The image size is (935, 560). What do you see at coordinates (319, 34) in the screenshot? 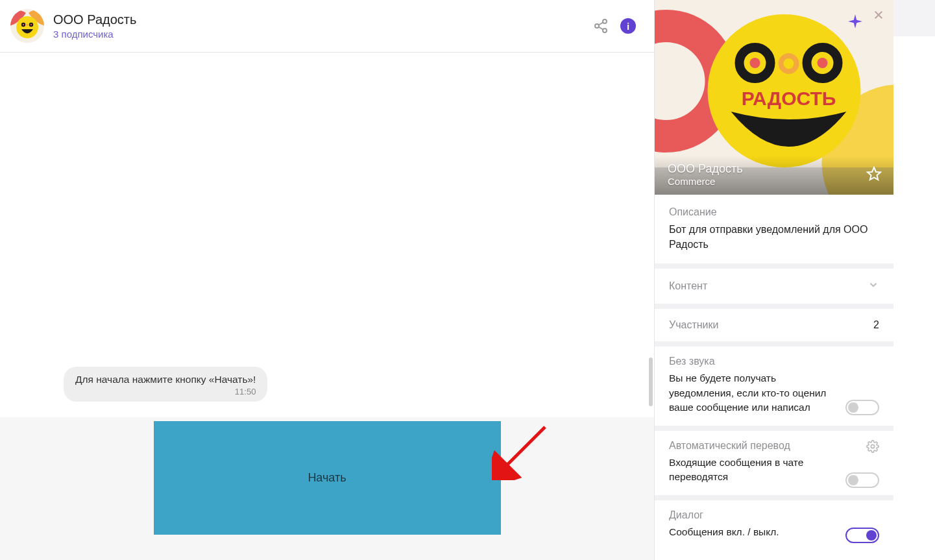
I see `chat-subscribers: 3 подписчика` at bounding box center [319, 34].